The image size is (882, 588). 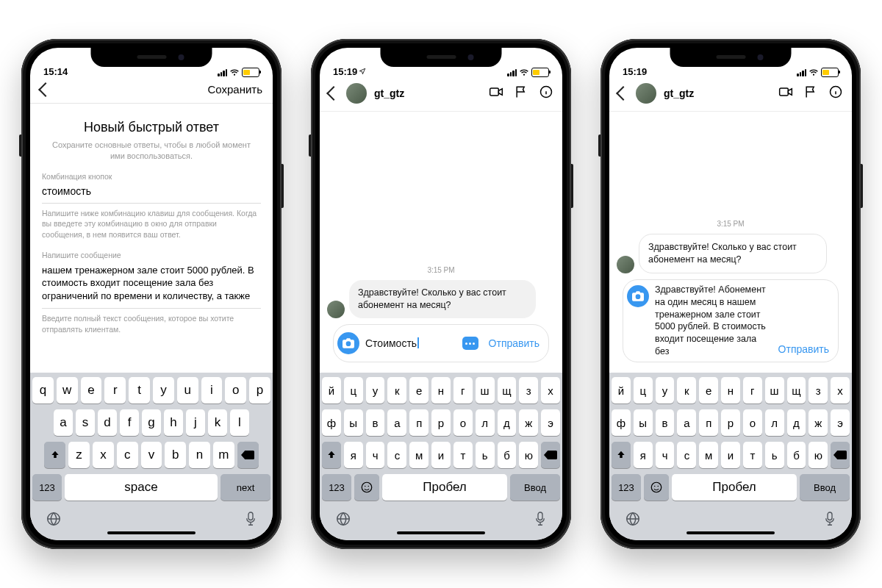 What do you see at coordinates (240, 423) in the screenshot?
I see `key-l: l` at bounding box center [240, 423].